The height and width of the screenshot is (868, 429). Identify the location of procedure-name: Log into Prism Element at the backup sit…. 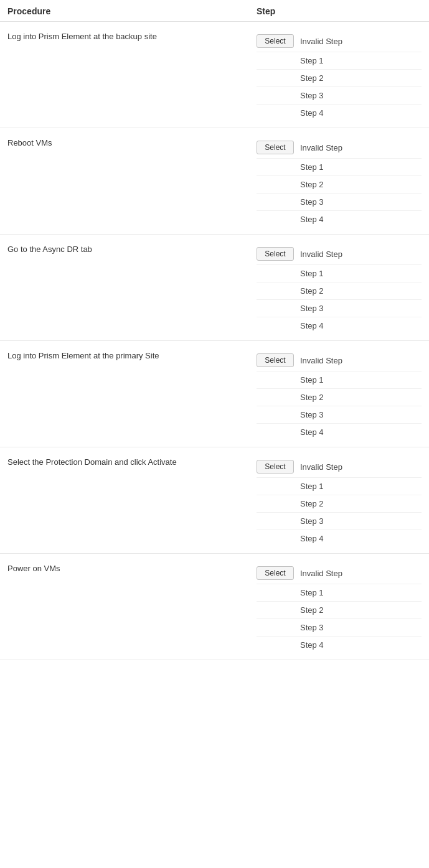
(132, 36).